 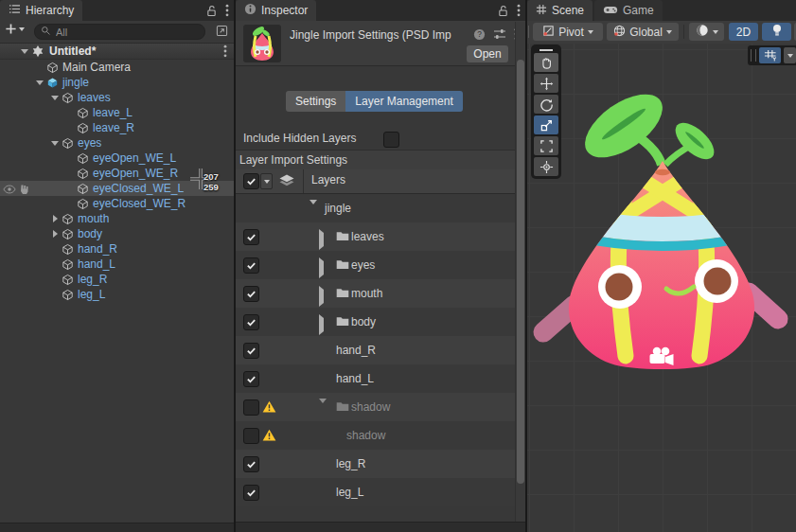 I want to click on tab-hierarchy: Hierarchy, so click(x=42, y=10).